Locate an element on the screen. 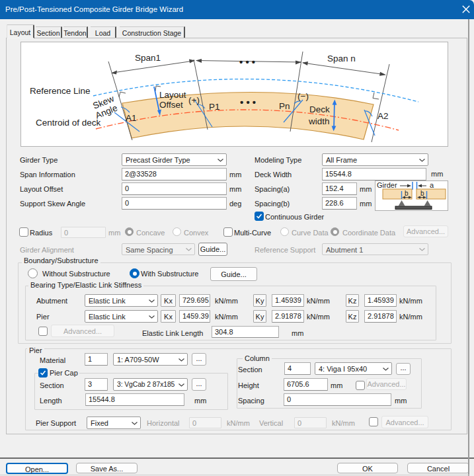  svg-text: Deck is located at coordinates (320, 110).